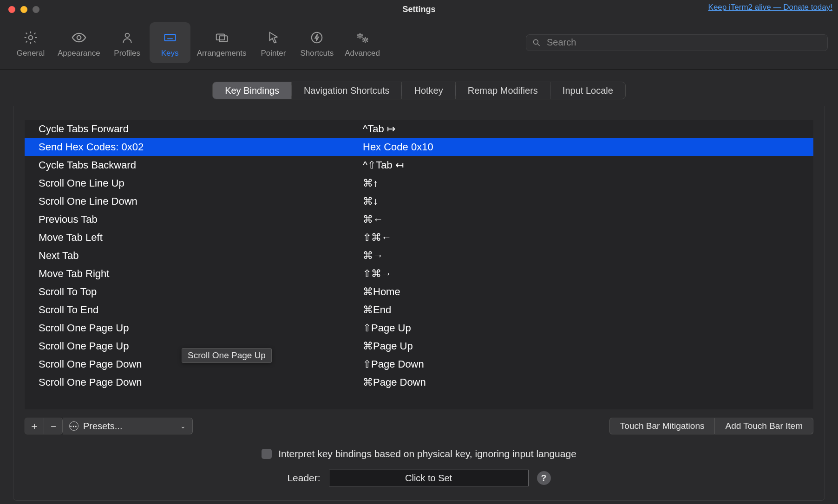 The image size is (838, 504). What do you see at coordinates (662, 426) in the screenshot?
I see `touch-bar-mitigations-button: Touch Bar Mitigations` at bounding box center [662, 426].